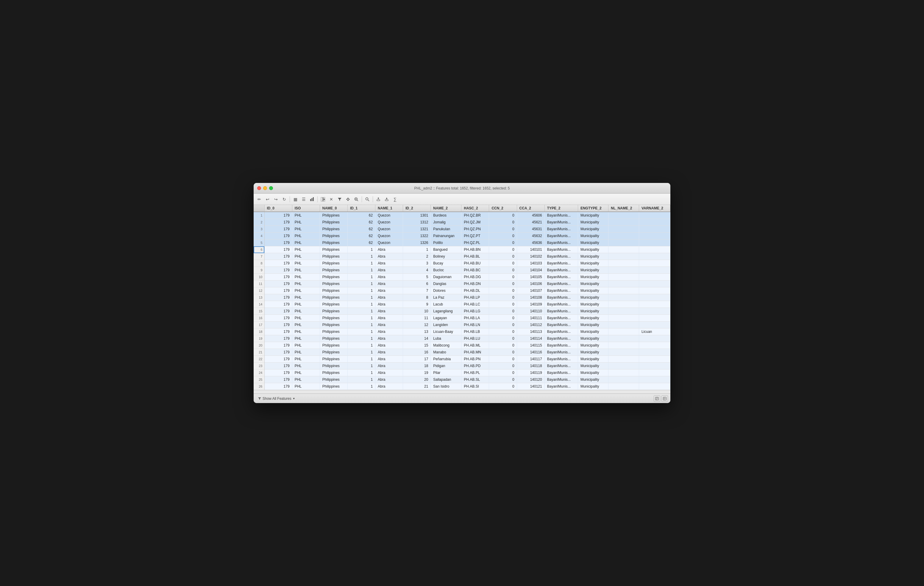  I want to click on cell-id_2: 3, so click(417, 263).